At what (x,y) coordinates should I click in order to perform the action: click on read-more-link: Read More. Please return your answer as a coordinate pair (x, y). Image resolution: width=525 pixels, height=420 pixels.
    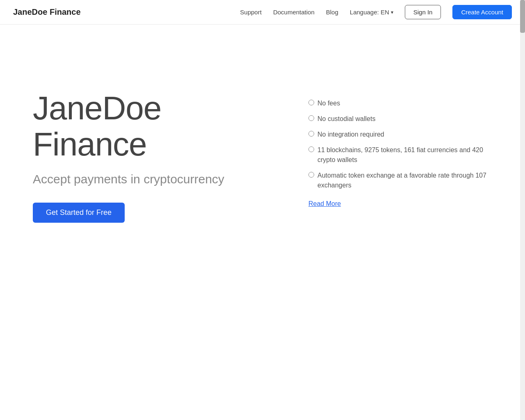
    Looking at the image, I should click on (325, 204).